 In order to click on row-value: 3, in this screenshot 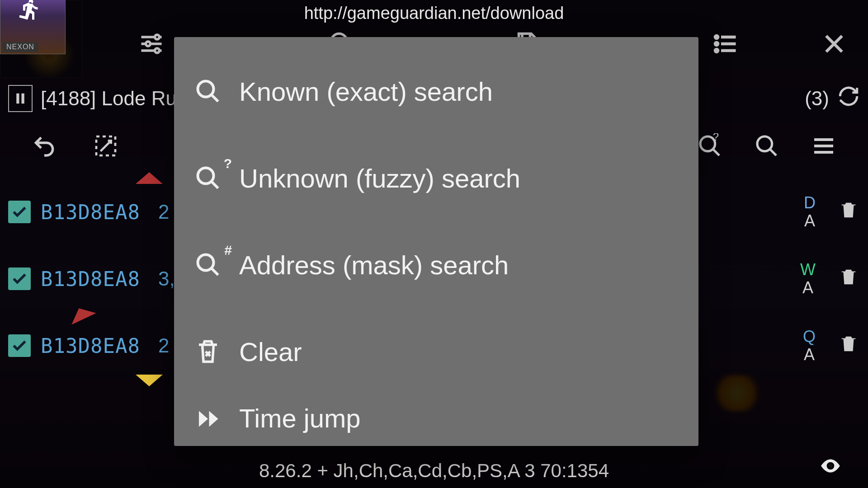, I will do `click(166, 279)`.